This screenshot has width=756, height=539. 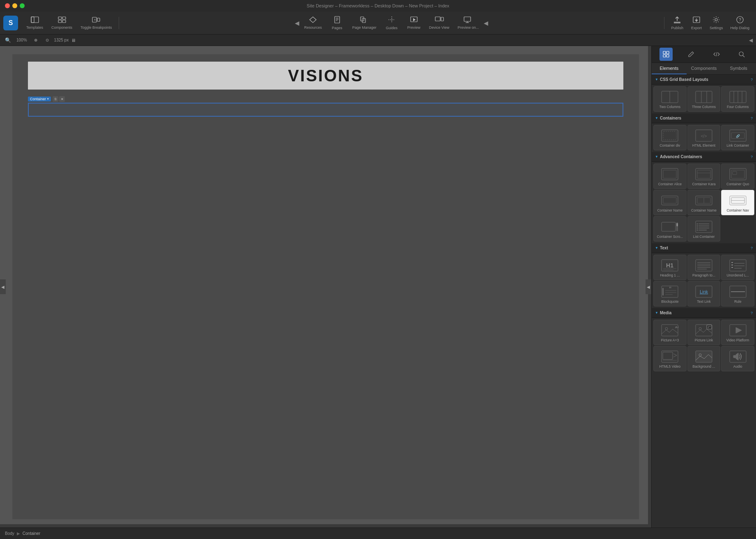 I want to click on element-container-name1: Container Name, so click(x=670, y=203).